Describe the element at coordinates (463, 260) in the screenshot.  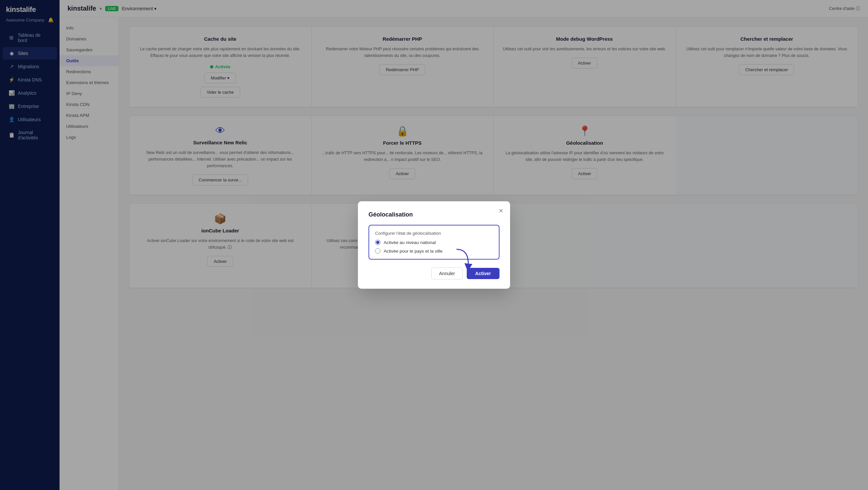
I see `arrow-annotation` at that location.